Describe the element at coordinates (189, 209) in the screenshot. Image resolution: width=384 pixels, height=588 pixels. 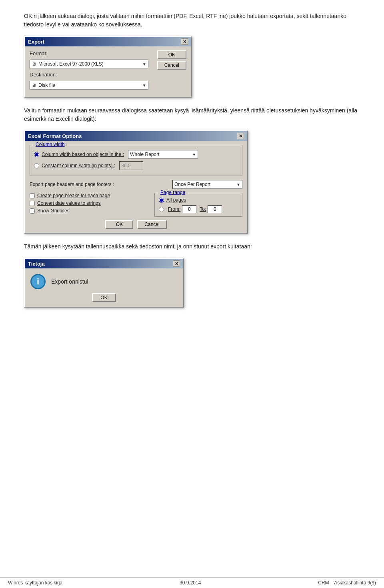
I see `from-input` at that location.